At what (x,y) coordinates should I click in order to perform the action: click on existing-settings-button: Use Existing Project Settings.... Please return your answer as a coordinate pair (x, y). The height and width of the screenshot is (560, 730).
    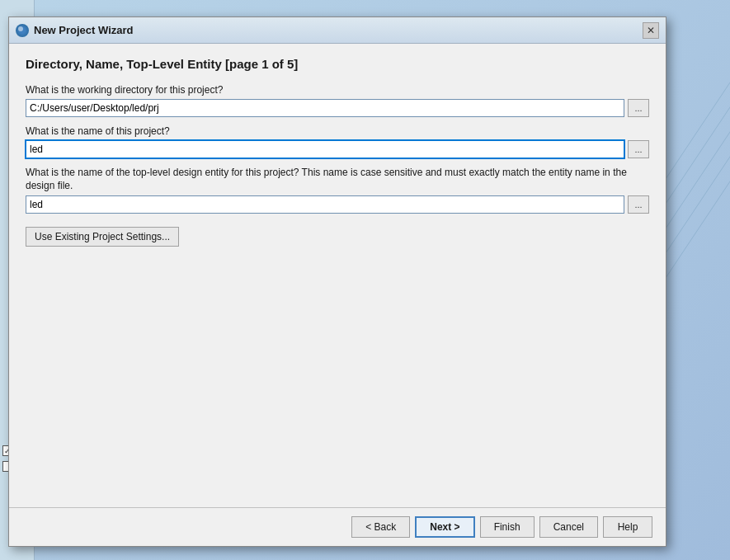
    Looking at the image, I should click on (102, 237).